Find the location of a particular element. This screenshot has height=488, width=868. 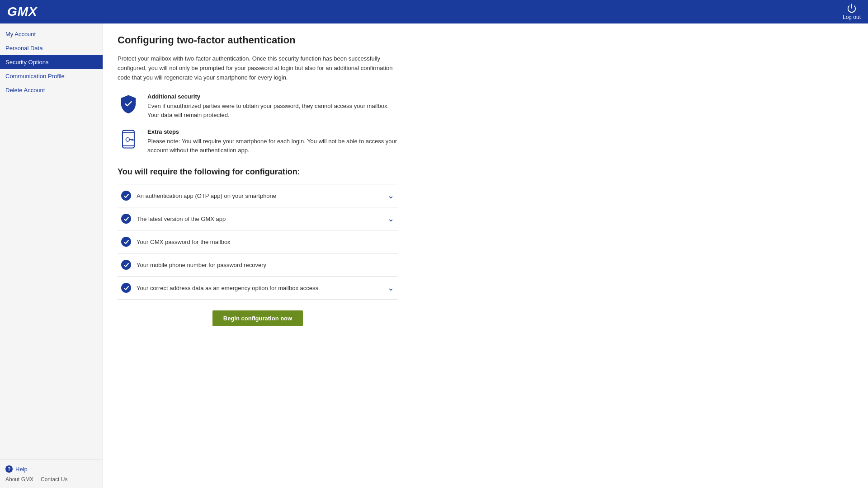

sidebar-footer: ? Help About GMX Contact Us is located at coordinates (52, 474).